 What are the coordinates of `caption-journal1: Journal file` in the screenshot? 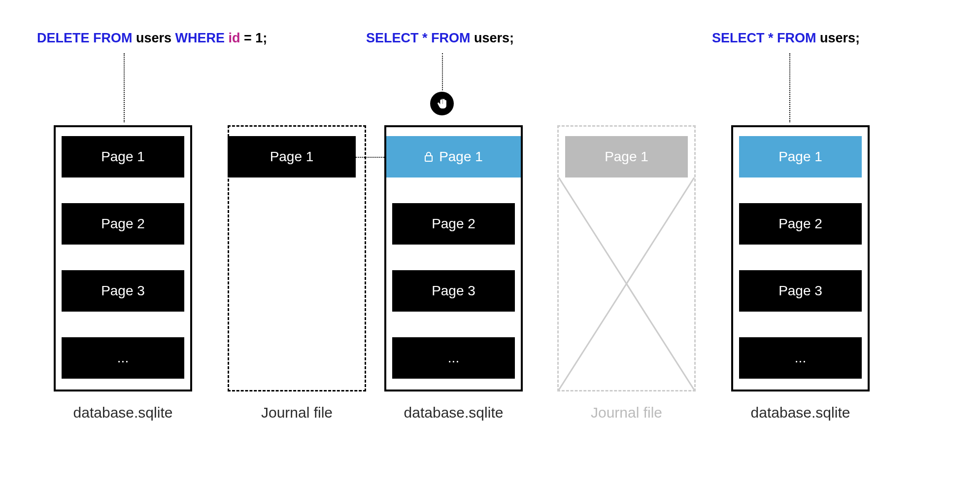 It's located at (297, 413).